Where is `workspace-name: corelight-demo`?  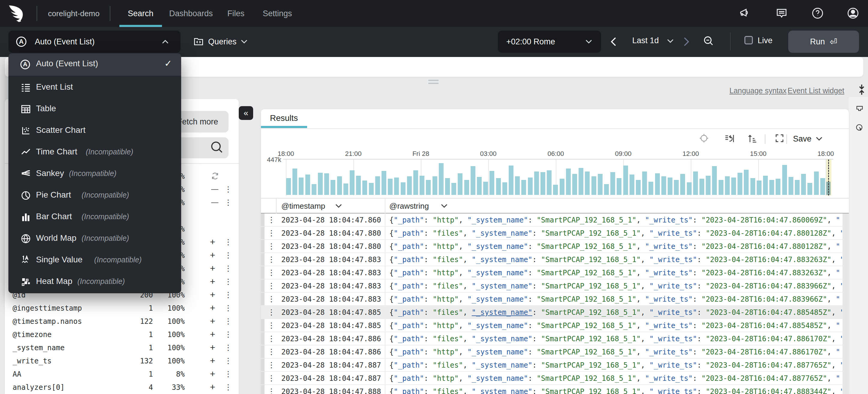 workspace-name: corelight-demo is located at coordinates (74, 13).